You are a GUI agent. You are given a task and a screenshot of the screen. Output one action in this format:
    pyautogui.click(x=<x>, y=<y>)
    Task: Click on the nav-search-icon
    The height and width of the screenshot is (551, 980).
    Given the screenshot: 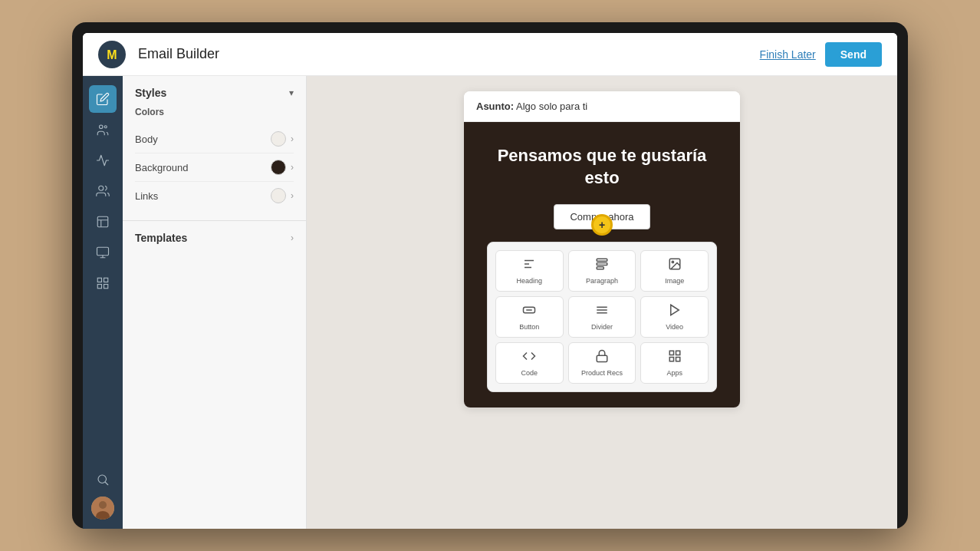 What is the action you would take?
    pyautogui.click(x=103, y=480)
    